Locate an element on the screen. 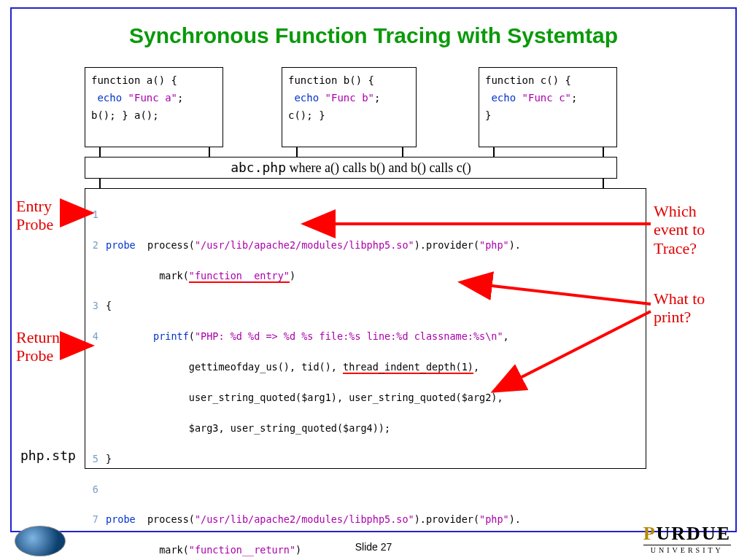  t: "Func a" is located at coordinates (150, 98).